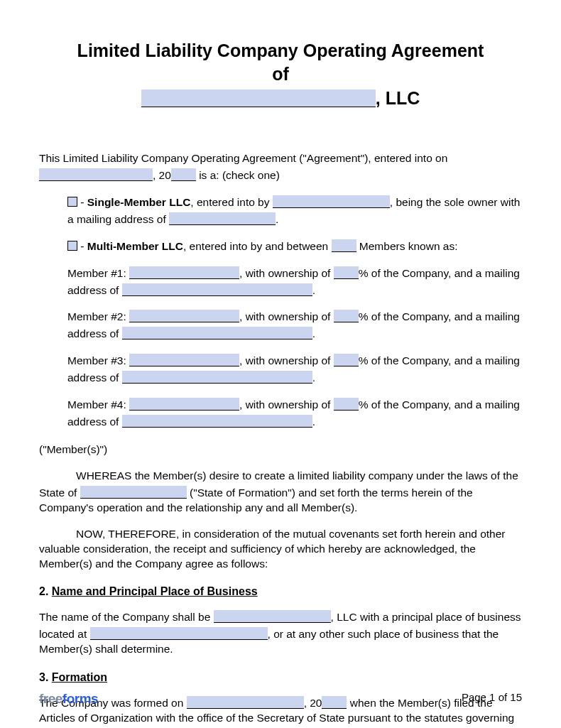 This screenshot has width=561, height=728. Describe the element at coordinates (185, 404) in the screenshot. I see `member-4-name-field` at that location.